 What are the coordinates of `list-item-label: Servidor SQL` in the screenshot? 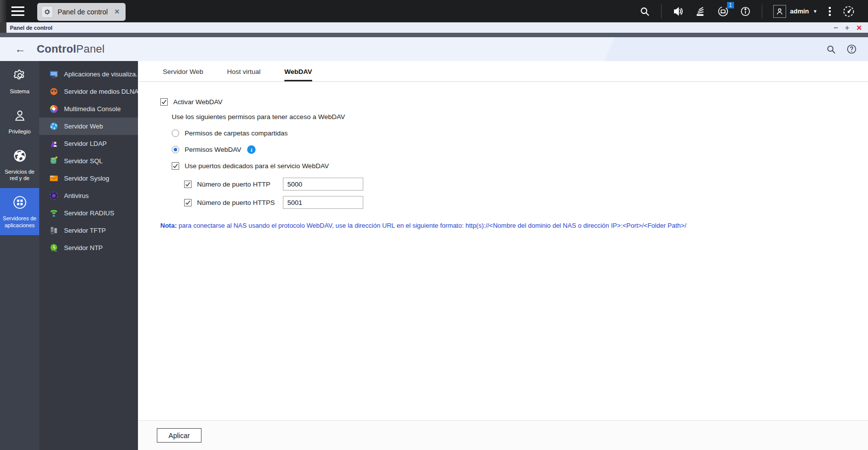 It's located at (83, 161).